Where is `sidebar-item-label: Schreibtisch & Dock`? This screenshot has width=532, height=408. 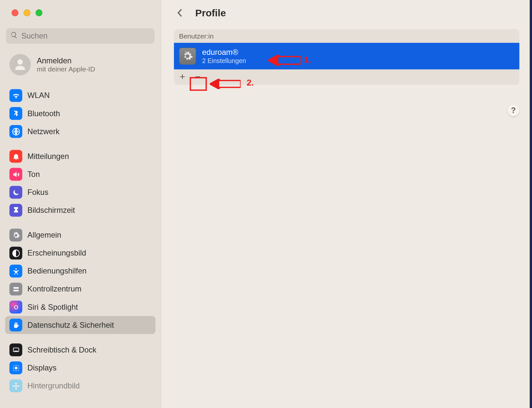 sidebar-item-label: Schreibtisch & Dock is located at coordinates (62, 350).